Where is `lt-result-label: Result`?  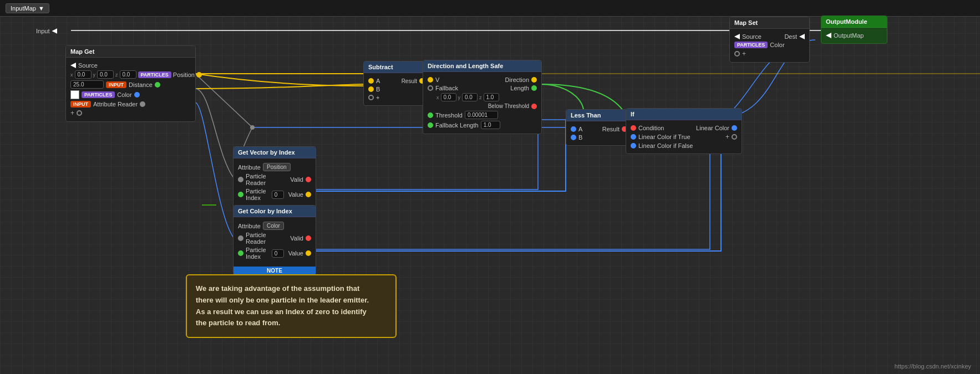 lt-result-label: Result is located at coordinates (611, 129).